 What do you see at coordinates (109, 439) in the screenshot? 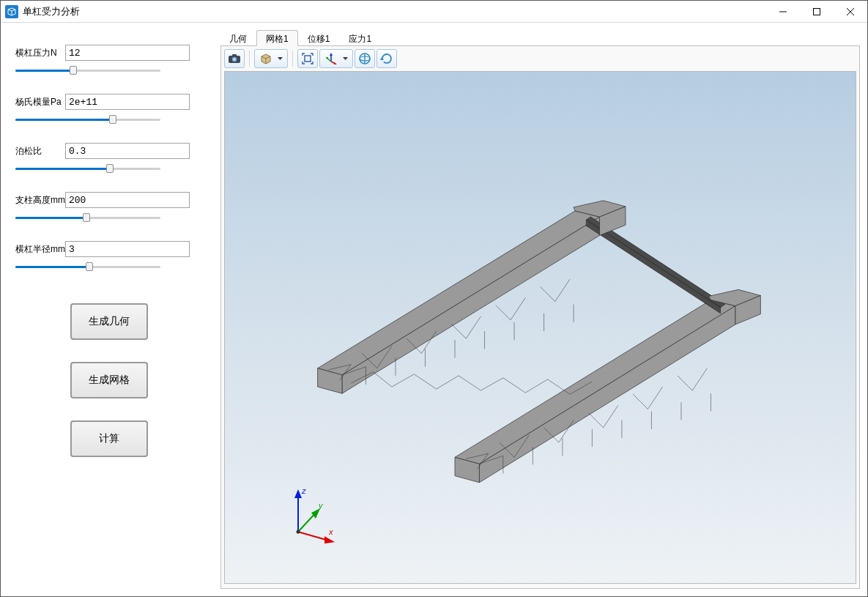
I see `compute-button: 计算` at bounding box center [109, 439].